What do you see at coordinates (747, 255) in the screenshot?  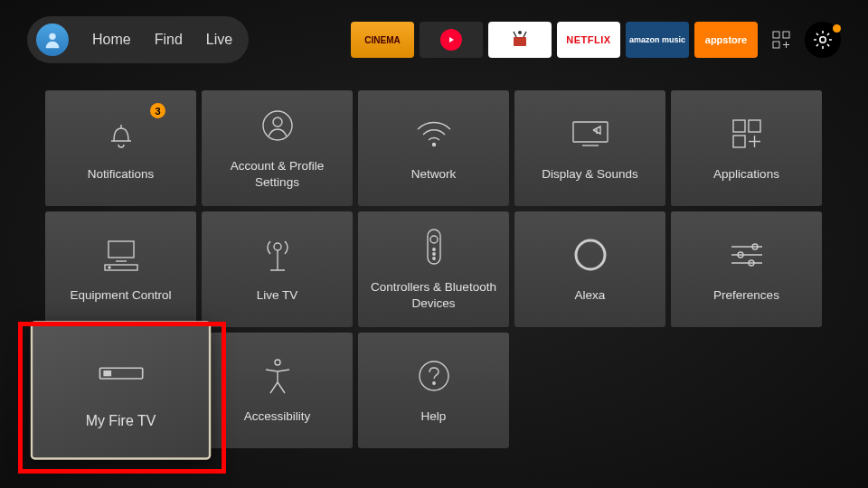 I see `sliders-icon` at bounding box center [747, 255].